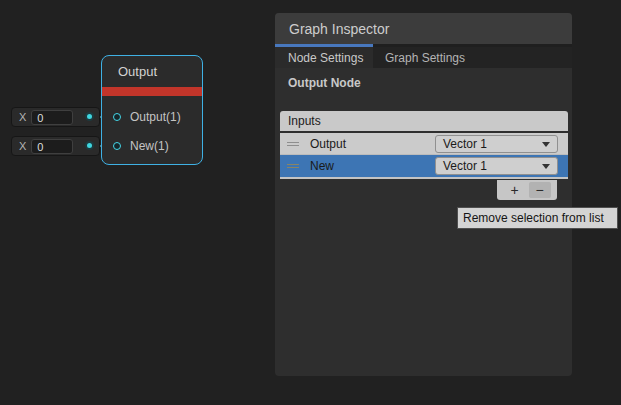  Describe the element at coordinates (419, 58) in the screenshot. I see `tab-graph-settings: Graph Settings` at that location.